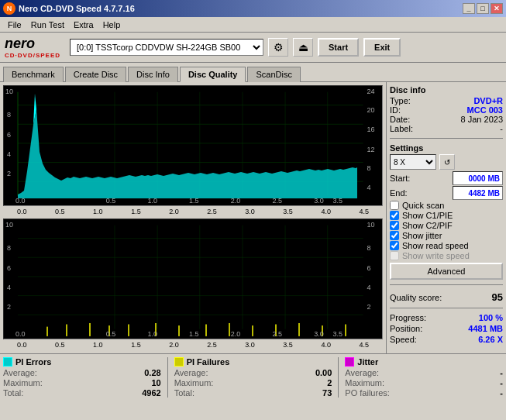  Describe the element at coordinates (278, 47) in the screenshot. I see `drive-info-button: ⚙` at that location.